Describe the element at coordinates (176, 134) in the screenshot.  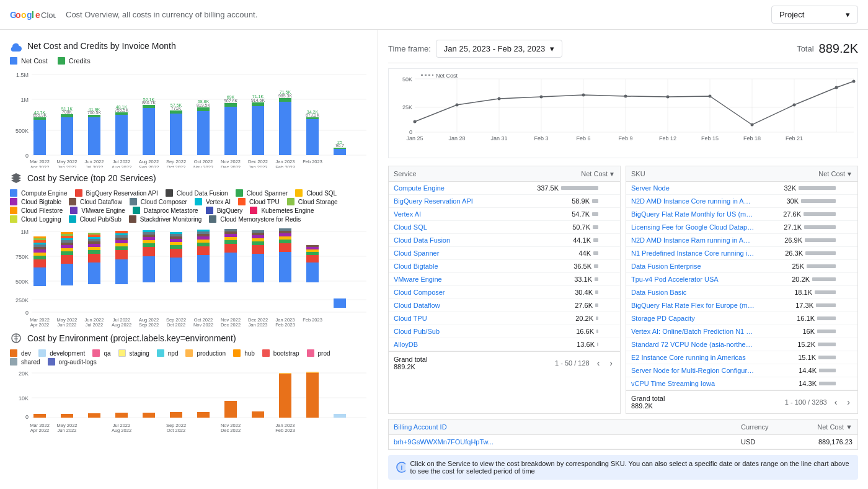
I see `bar-net-aug22` at that location.